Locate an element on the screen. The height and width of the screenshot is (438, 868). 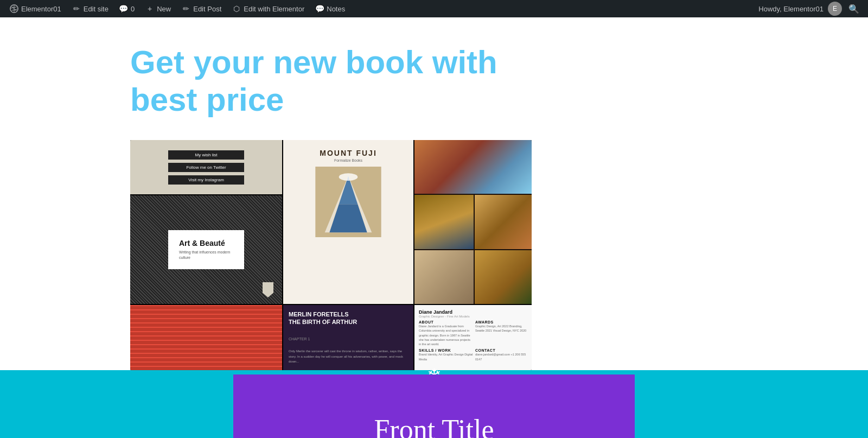
hero-heading-line1: Get your new book with is located at coordinates (314, 62).